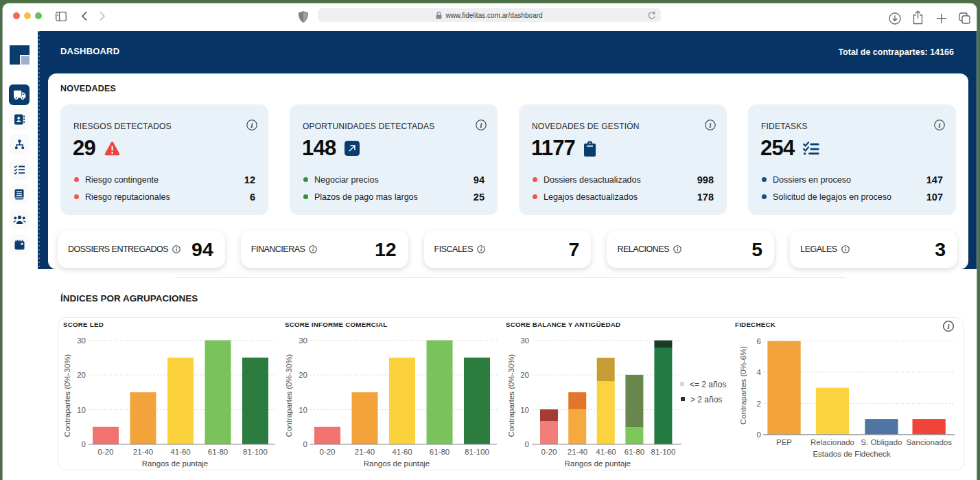 Image resolution: width=980 pixels, height=480 pixels. I want to click on svg-text: SCORE INFORME COMERCIAL, so click(336, 324).